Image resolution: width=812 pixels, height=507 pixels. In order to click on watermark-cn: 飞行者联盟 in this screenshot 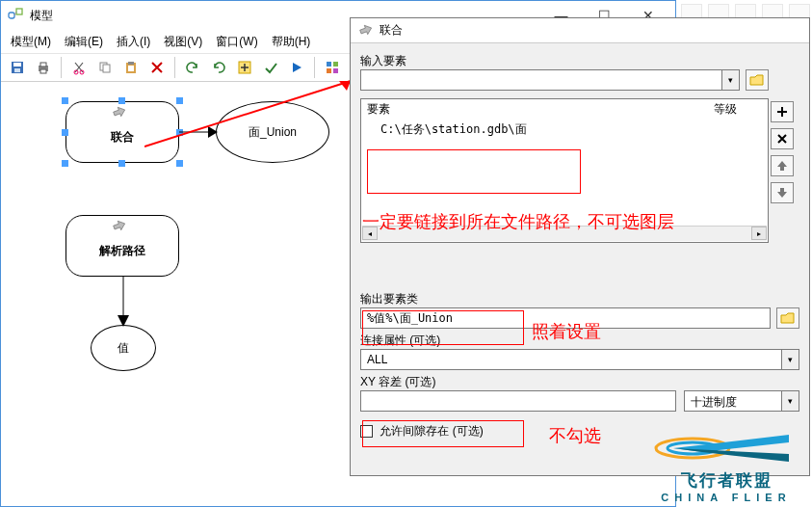, I will do `click(726, 480)`.